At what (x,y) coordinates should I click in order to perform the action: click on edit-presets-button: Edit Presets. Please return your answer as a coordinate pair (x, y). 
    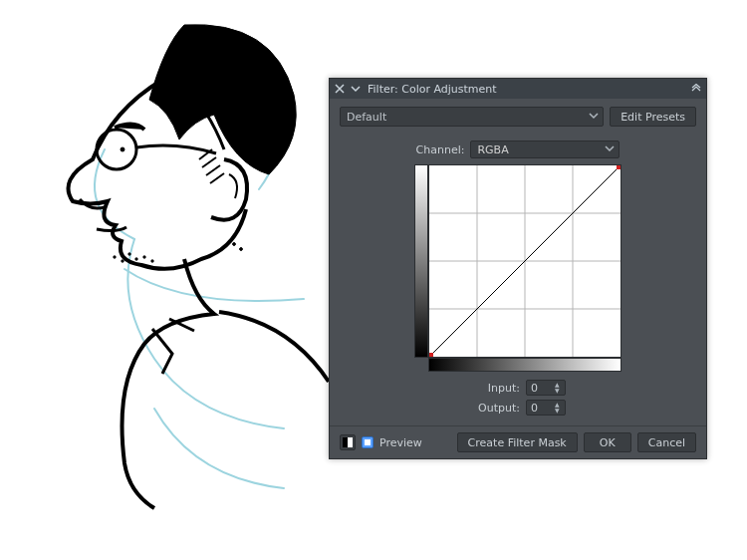
    Looking at the image, I should click on (653, 117).